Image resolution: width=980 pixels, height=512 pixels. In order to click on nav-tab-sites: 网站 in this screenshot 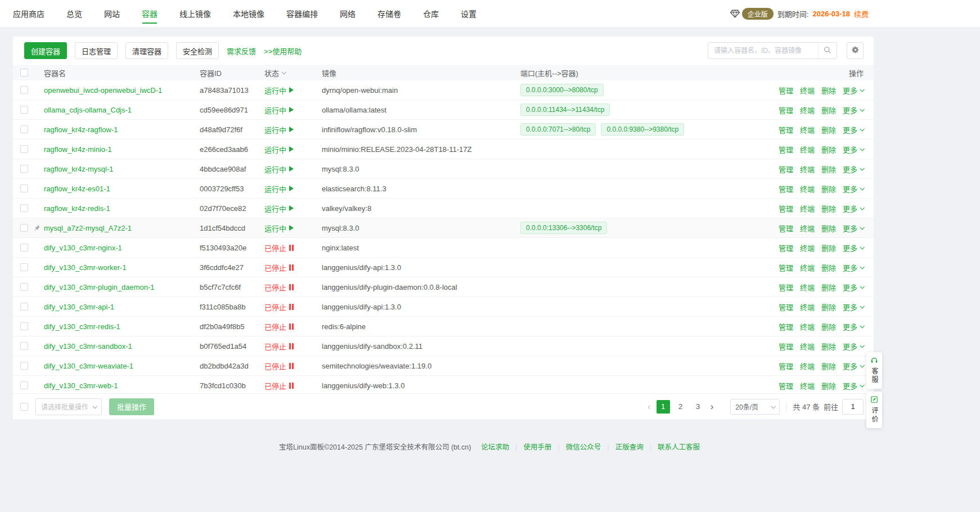, I will do `click(112, 14)`.